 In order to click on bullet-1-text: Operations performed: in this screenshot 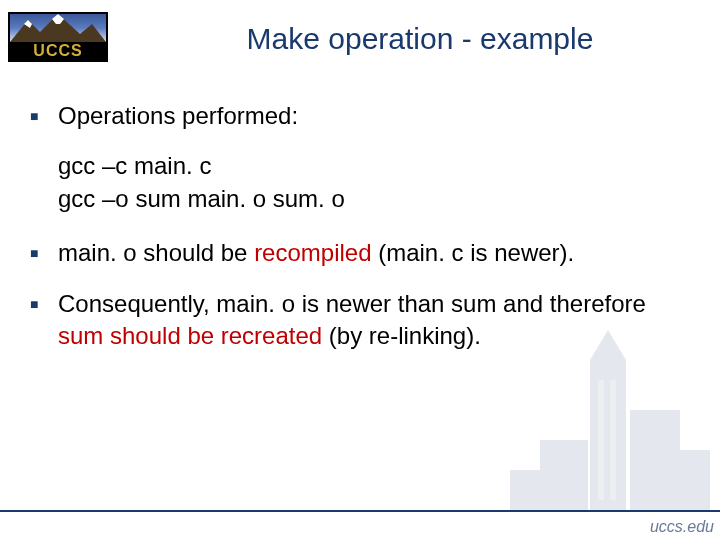, I will do `click(374, 116)`.